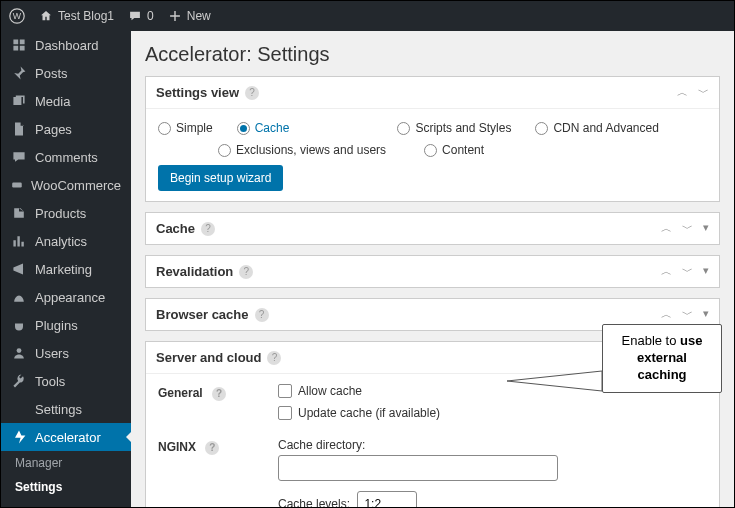 Image resolution: width=735 pixels, height=508 pixels. I want to click on marketing-icon, so click(19, 269).